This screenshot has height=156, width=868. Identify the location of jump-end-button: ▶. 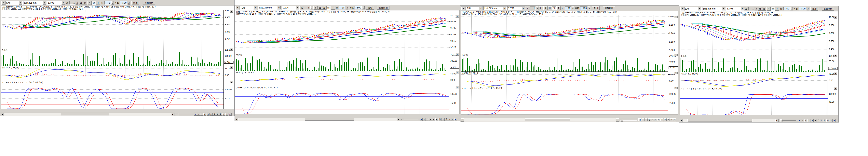
(456, 119).